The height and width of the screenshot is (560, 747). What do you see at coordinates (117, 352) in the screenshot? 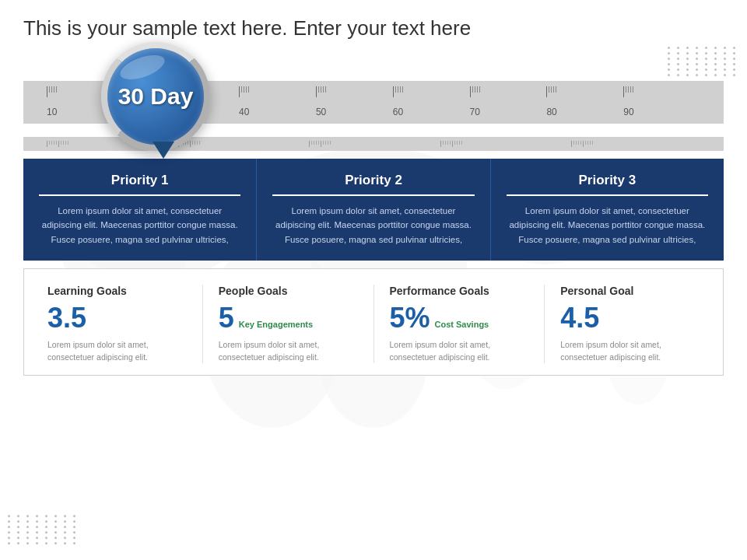
I see `goal-learning-text: Lorem ipsum dolor sit amet, consectetuer…` at bounding box center [117, 352].